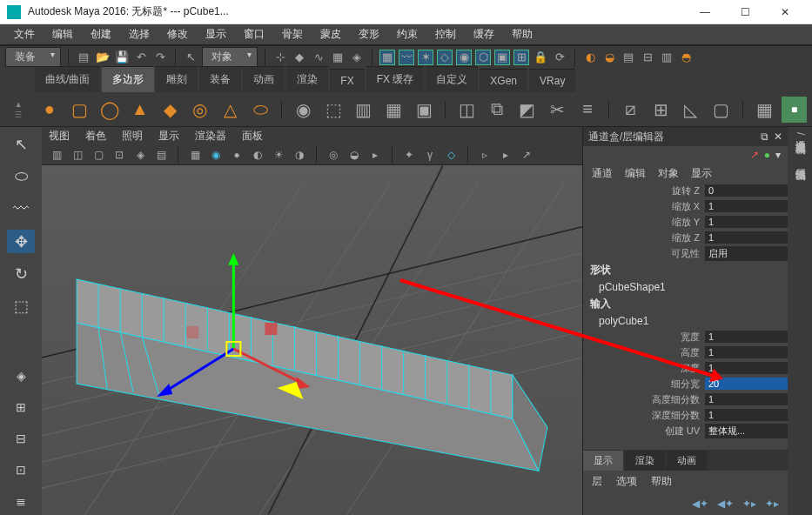 The height and width of the screenshot is (515, 812). Describe the element at coordinates (687, 461) in the screenshot. I see `layer-tab-anim: 动画` at that location.